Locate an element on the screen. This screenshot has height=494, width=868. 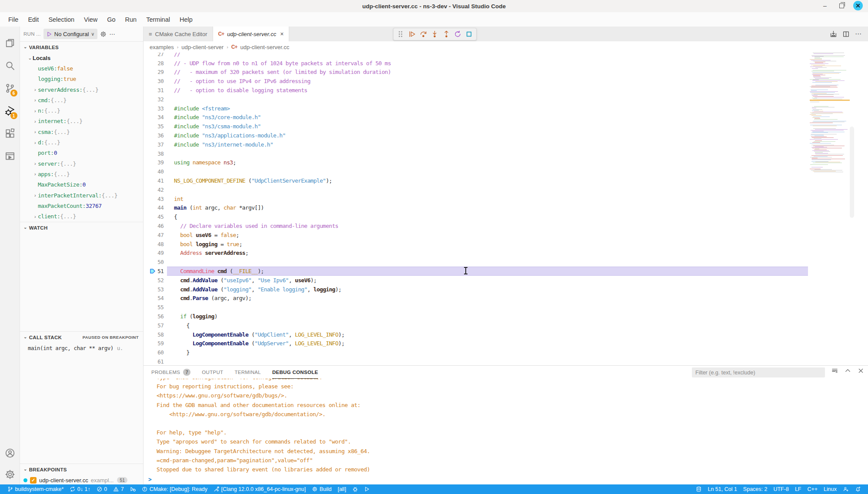
gutter: 39 is located at coordinates (155, 163).